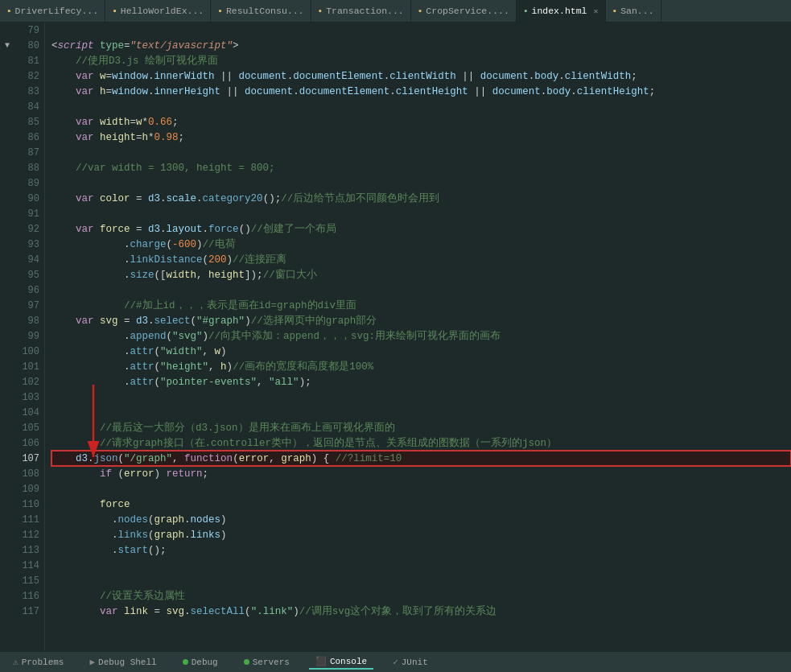  What do you see at coordinates (266, 11) in the screenshot?
I see `tab-label: ResultConsu...` at bounding box center [266, 11].